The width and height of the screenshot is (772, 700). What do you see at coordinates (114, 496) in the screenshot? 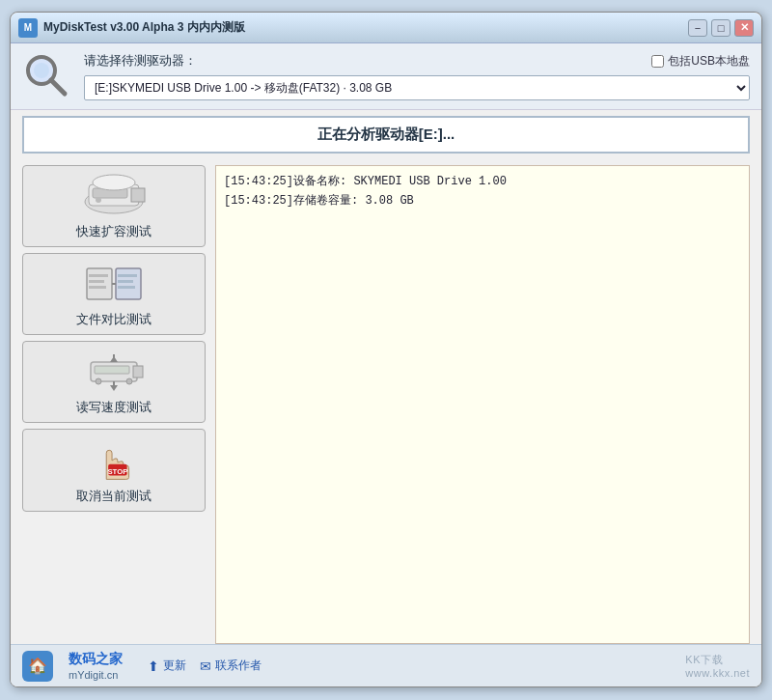
I see `cancel-label: 取消当前测试` at bounding box center [114, 496].